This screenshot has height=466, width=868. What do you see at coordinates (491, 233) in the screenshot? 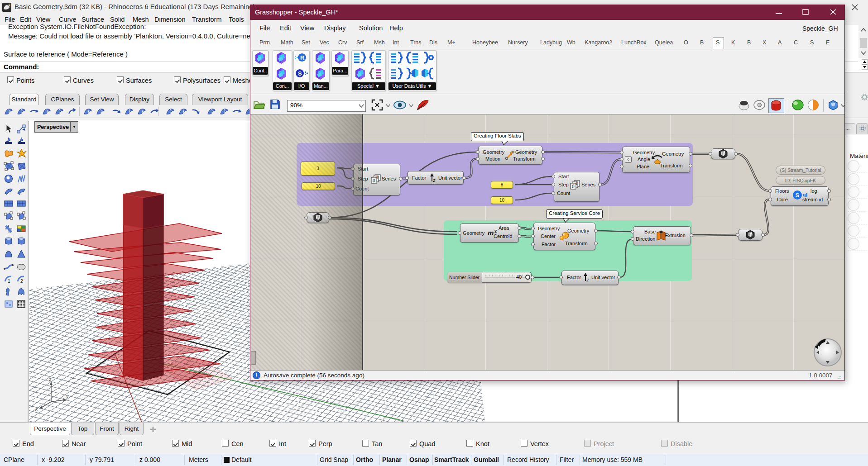
I see `svg-text: m` at bounding box center [491, 233].